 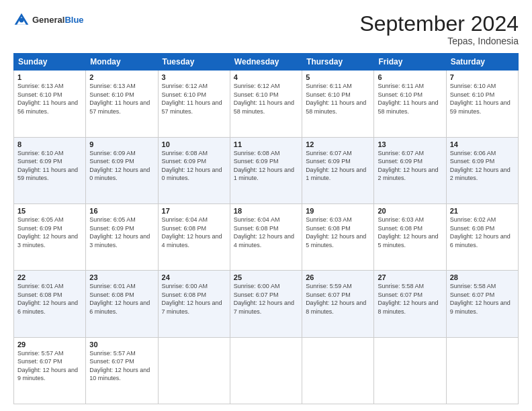 What do you see at coordinates (122, 345) in the screenshot?
I see `day-number: 30` at bounding box center [122, 345].